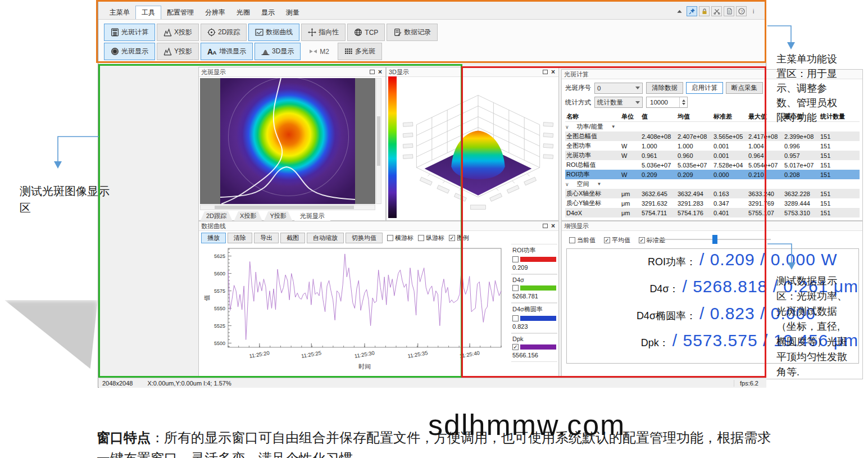 This screenshot has width=868, height=458. I want to click on toolbar-button-globe: TCP, so click(366, 33).